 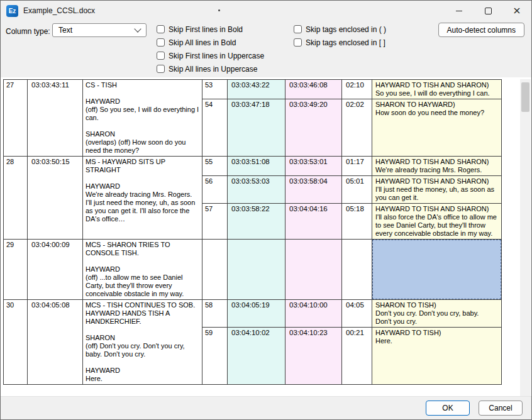 What do you see at coordinates (352, 166) in the screenshot?
I see `subtitle-row: 5503:03:51:0803:03:53:0101:17HAYWARD TO …` at bounding box center [352, 166].